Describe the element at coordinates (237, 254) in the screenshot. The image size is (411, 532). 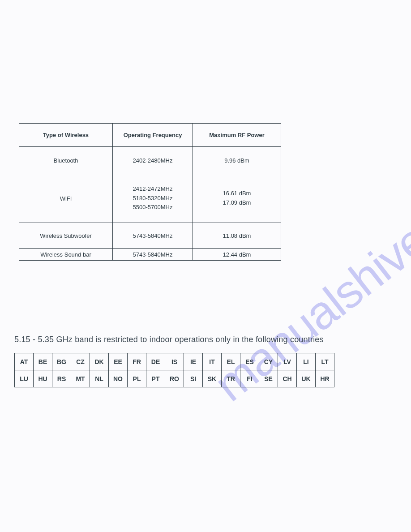
I see `cell-power: 12.44 dBm` at that location.